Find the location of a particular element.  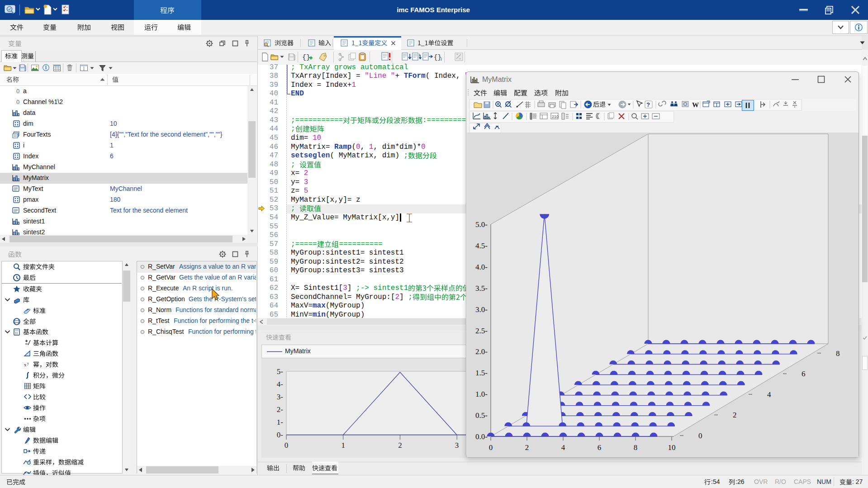

svg-text: 0.5- is located at coordinates (481, 415).